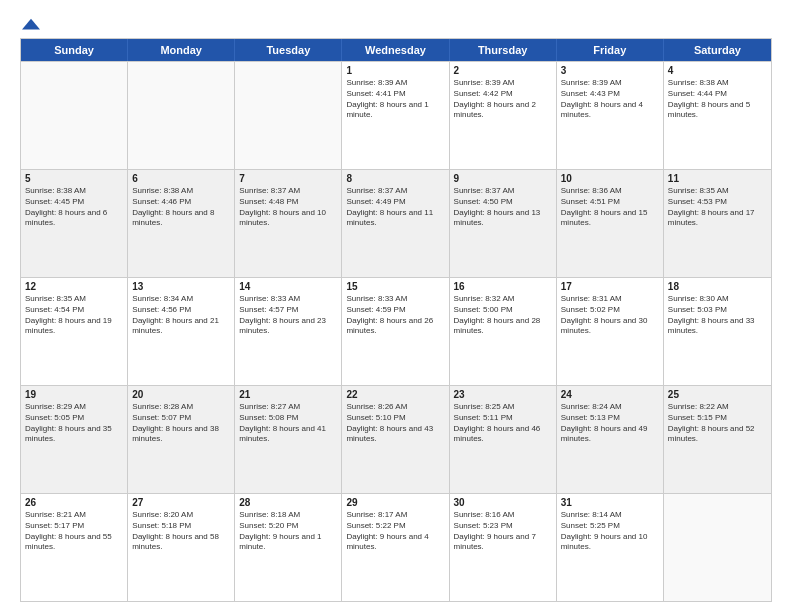  I want to click on day-number: 17, so click(610, 286).